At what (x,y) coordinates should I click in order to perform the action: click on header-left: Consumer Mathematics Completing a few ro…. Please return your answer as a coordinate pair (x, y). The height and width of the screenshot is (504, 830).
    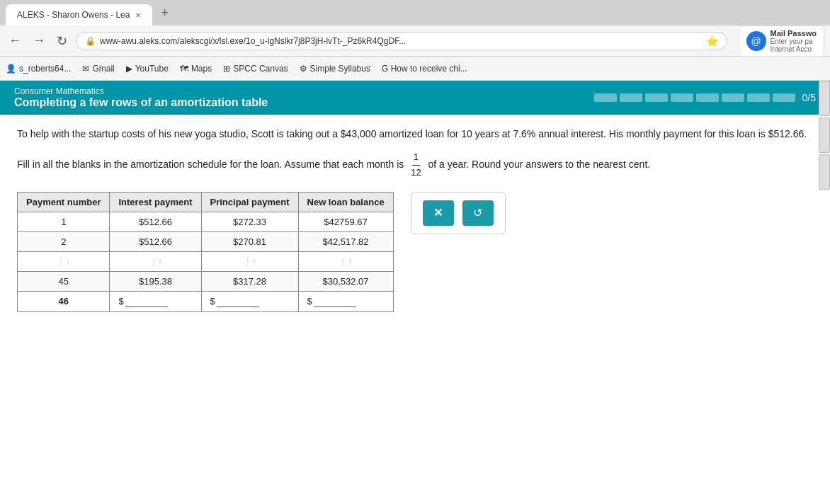
    Looking at the image, I should click on (141, 98).